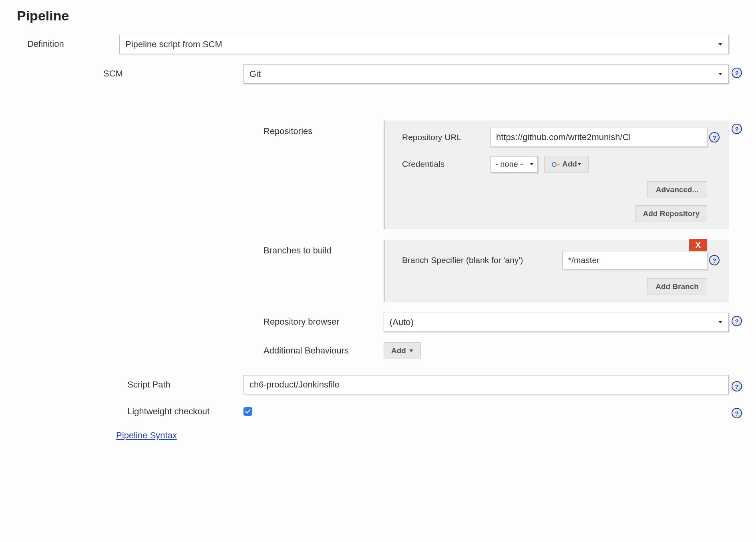  Describe the element at coordinates (635, 260) in the screenshot. I see `branch-specifier-input` at that location.